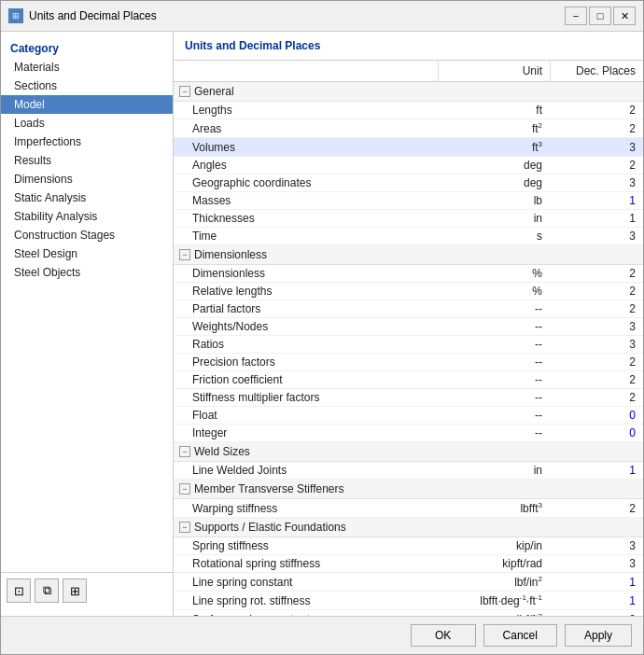  Describe the element at coordinates (409, 110) in the screenshot. I see `table-row: Lengths ft 2` at that location.